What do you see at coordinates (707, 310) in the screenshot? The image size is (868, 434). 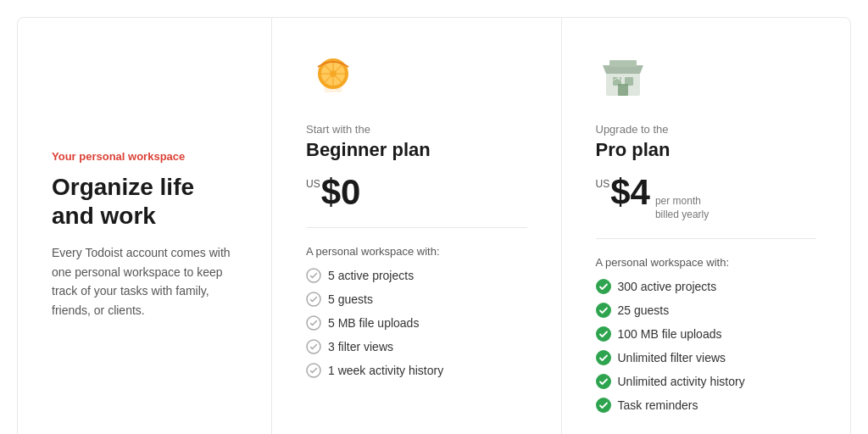 I see `list-item: 25 guests` at bounding box center [707, 310].